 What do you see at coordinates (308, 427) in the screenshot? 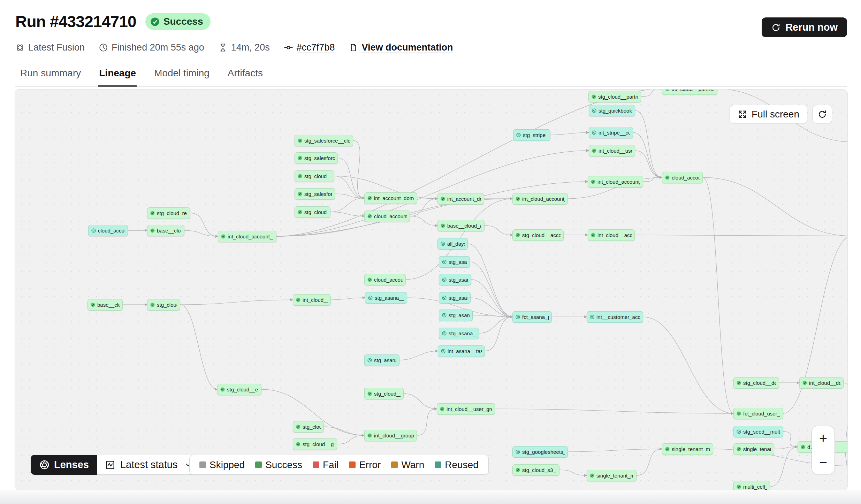
I see `graph-node: stg_cloud_…` at bounding box center [308, 427].